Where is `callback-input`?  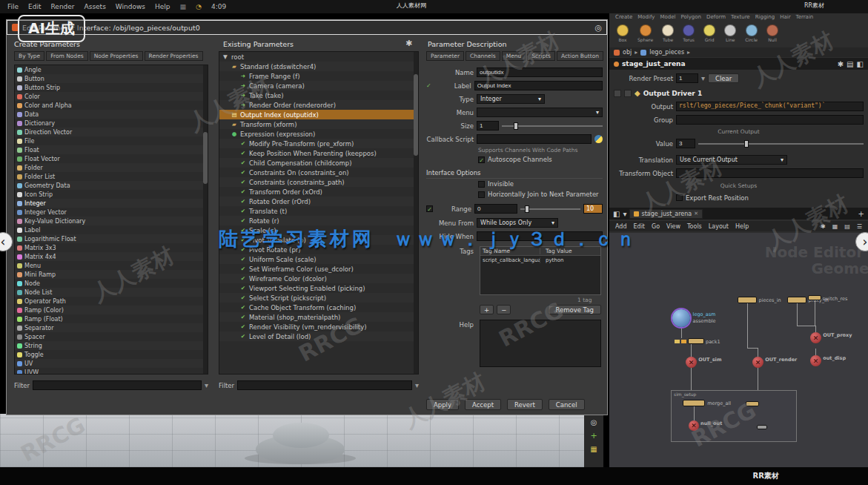
callback-input is located at coordinates (534, 139).